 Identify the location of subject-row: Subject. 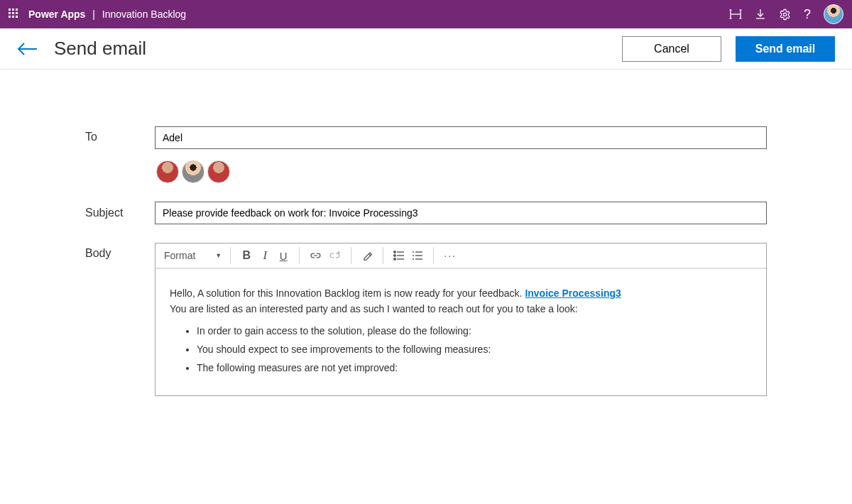
(426, 213).